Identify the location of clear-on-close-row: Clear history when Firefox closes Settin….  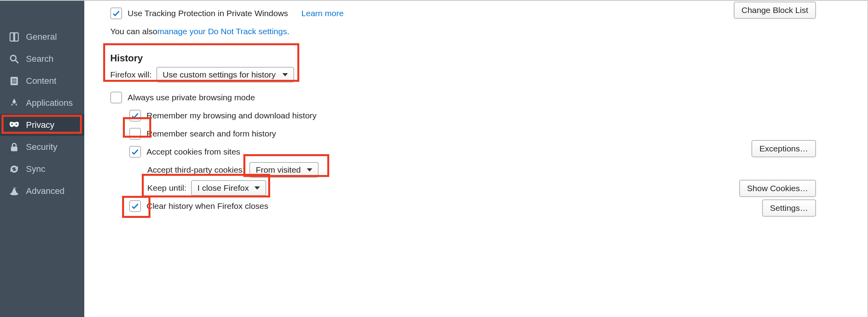
(493, 206).